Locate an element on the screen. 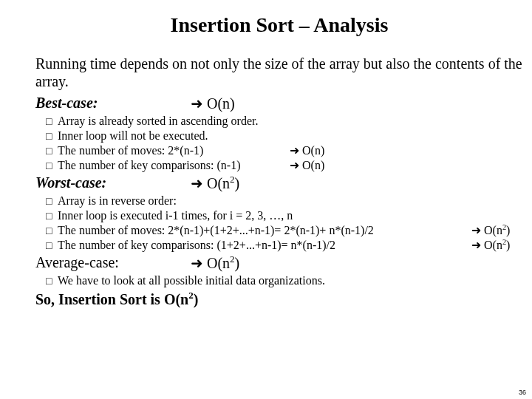 The image size is (532, 399). bullet-text: Array is in reverse order: is located at coordinates (265, 201).